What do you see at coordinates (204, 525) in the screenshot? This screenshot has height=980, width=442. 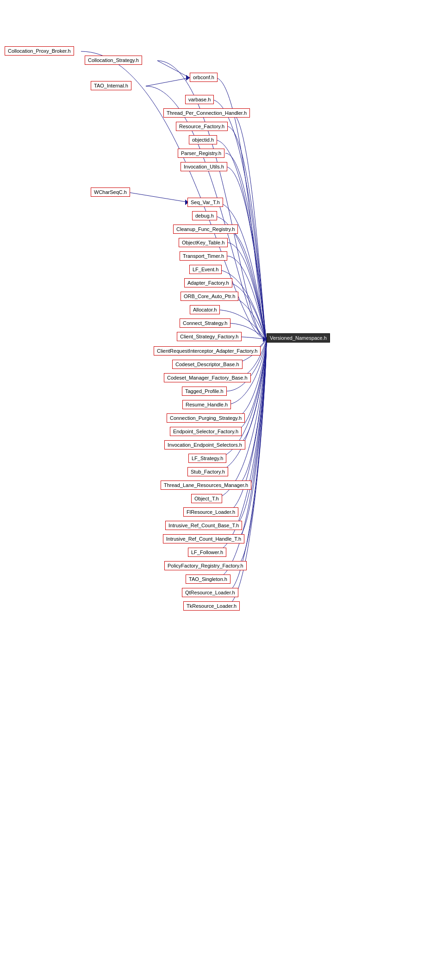 I see `node-intrusive-ref-count-base-t: Intrusive_Ref_Count_Base_T.h` at bounding box center [204, 525].